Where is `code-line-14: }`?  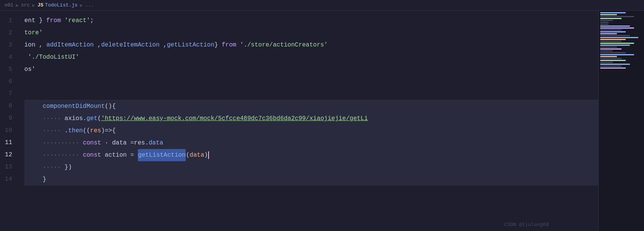 code-line-14: } is located at coordinates (311, 180).